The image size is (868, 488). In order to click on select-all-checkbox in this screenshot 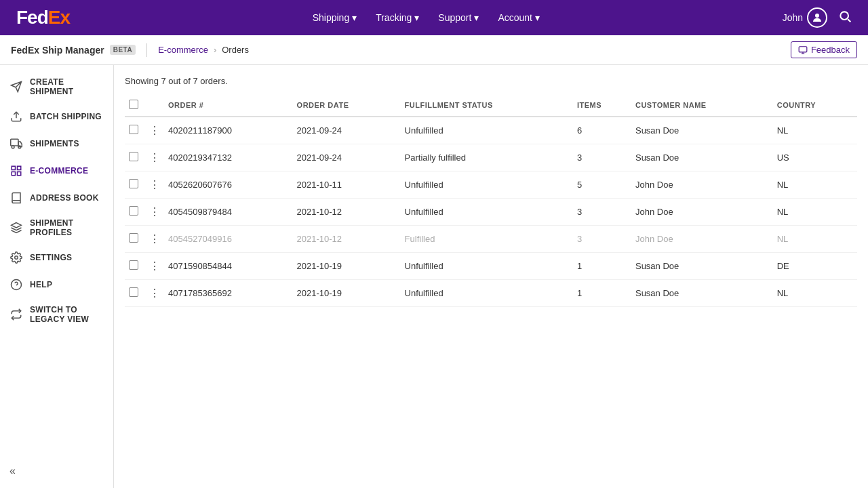, I will do `click(134, 104)`.